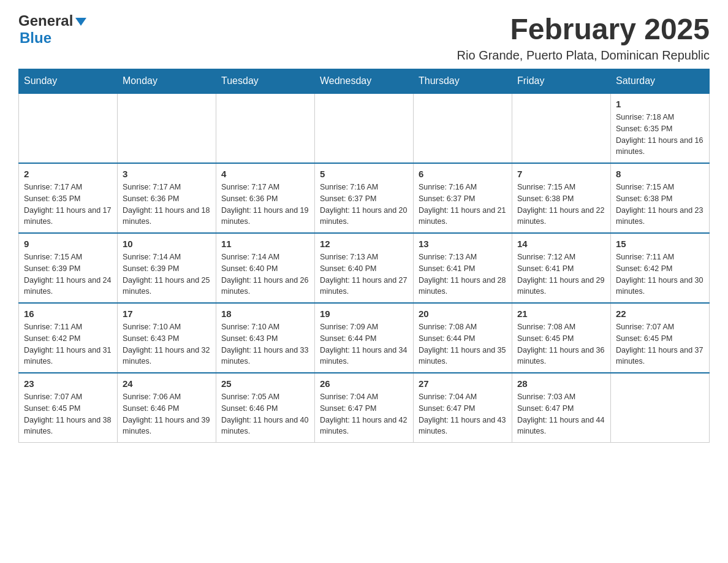 This screenshot has height=563, width=728. What do you see at coordinates (265, 415) in the screenshot?
I see `day-info: Sunrise: 7:05 AM Sunset: 6:46 PM Dayligh…` at bounding box center [265, 415].